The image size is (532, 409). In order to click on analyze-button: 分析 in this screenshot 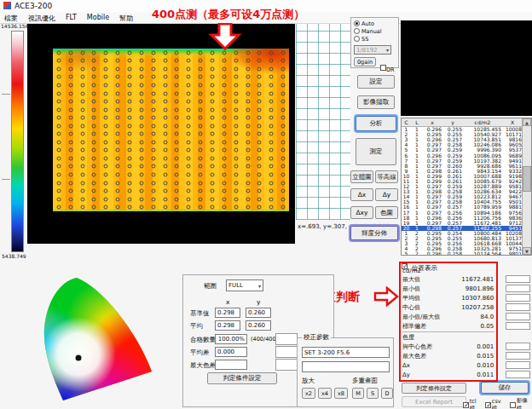, I will do `click(376, 124)`.